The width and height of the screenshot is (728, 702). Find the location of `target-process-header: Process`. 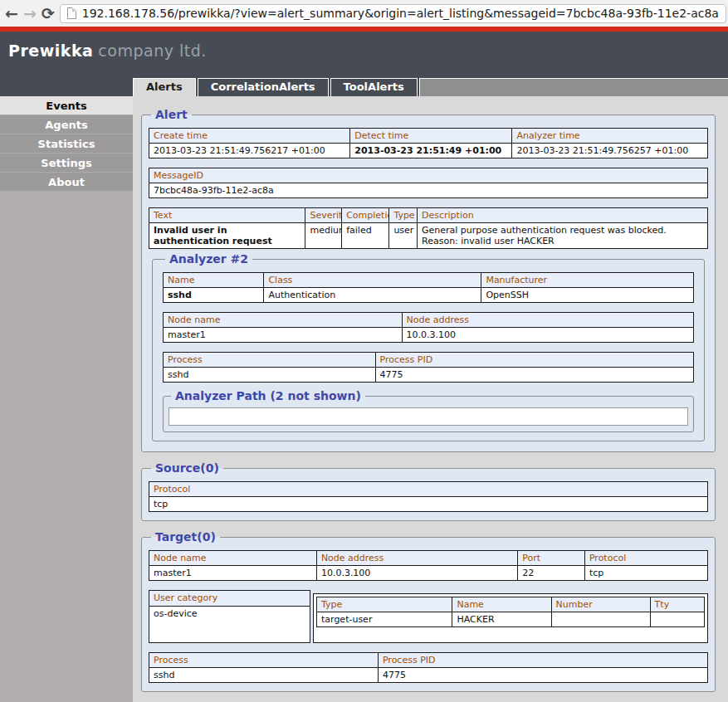

target-process-header: Process is located at coordinates (264, 661).